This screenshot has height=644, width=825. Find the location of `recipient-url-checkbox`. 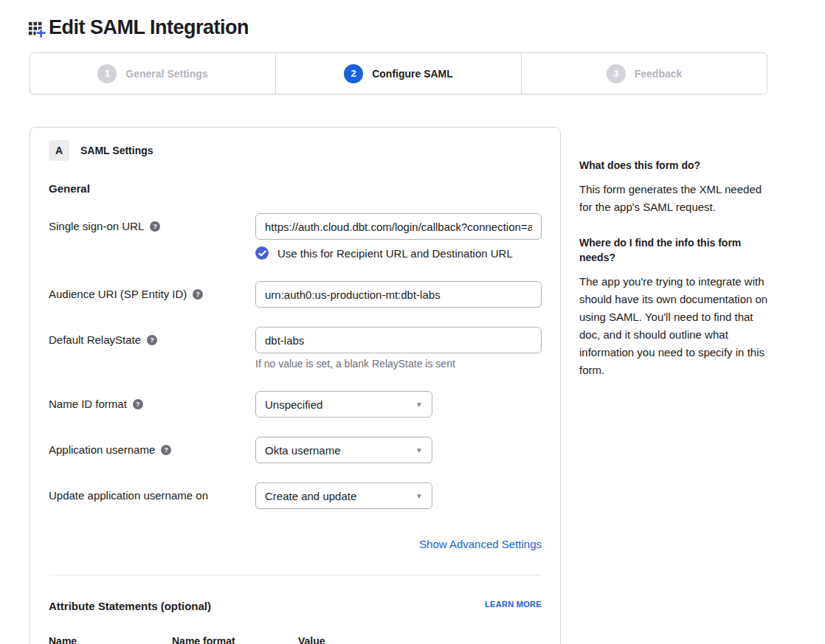

recipient-url-checkbox is located at coordinates (262, 253).